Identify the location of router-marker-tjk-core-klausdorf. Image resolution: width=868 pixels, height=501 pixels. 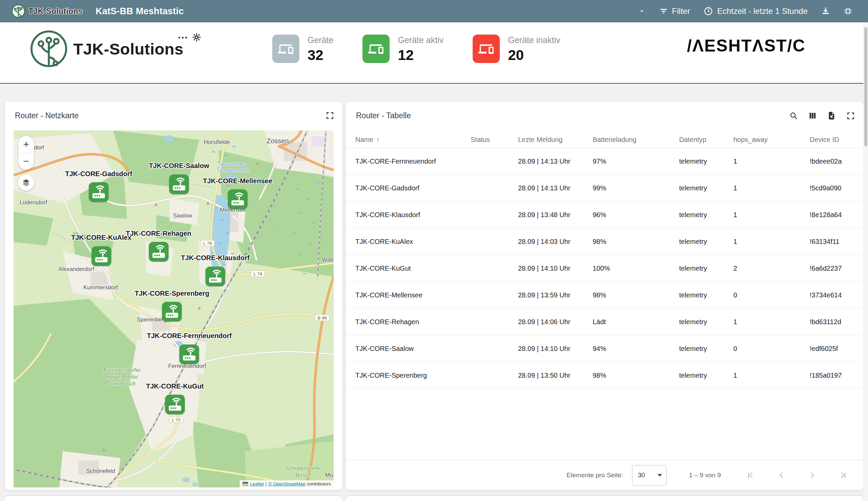
(216, 277).